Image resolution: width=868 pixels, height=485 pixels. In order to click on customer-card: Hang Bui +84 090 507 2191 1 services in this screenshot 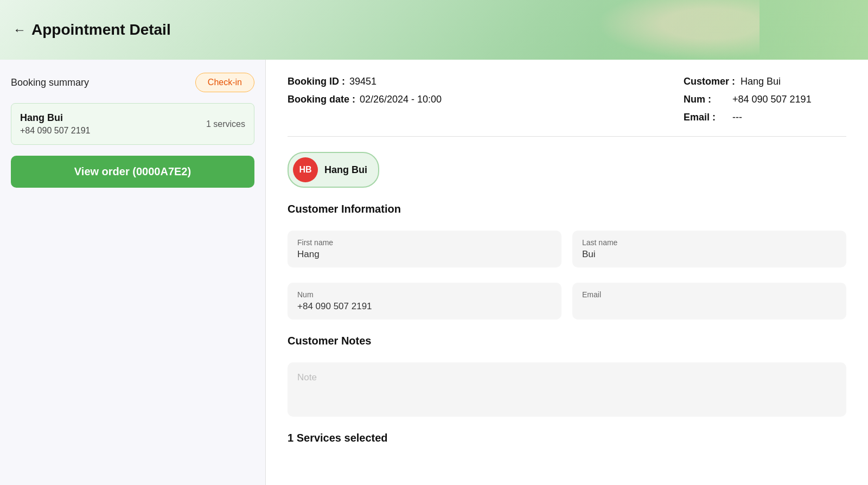, I will do `click(132, 124)`.